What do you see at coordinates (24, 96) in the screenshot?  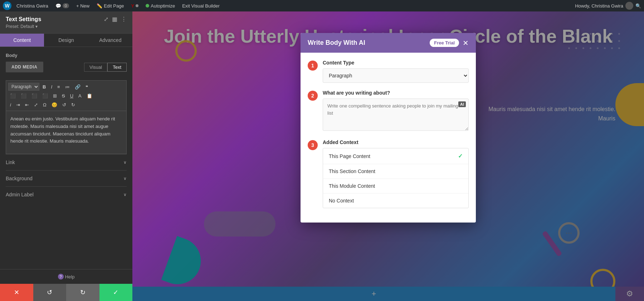 I see `align-center-button: ⬛` at bounding box center [24, 96].